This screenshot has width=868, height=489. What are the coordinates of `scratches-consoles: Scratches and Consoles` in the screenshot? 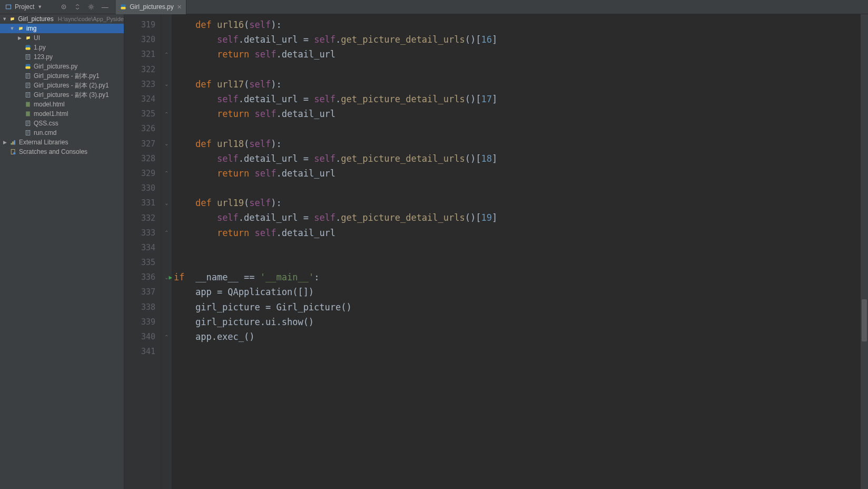 It's located at (62, 152).